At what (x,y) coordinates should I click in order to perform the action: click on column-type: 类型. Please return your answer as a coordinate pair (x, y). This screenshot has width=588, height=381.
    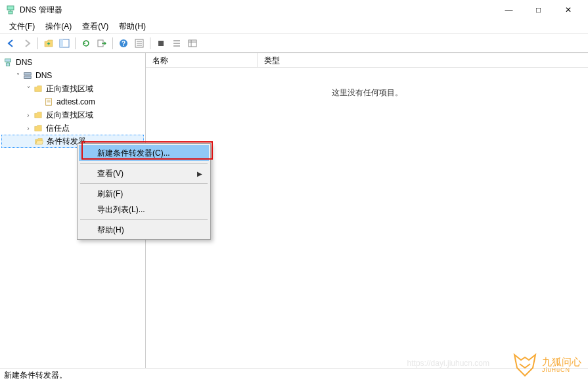
    Looking at the image, I should click on (272, 60).